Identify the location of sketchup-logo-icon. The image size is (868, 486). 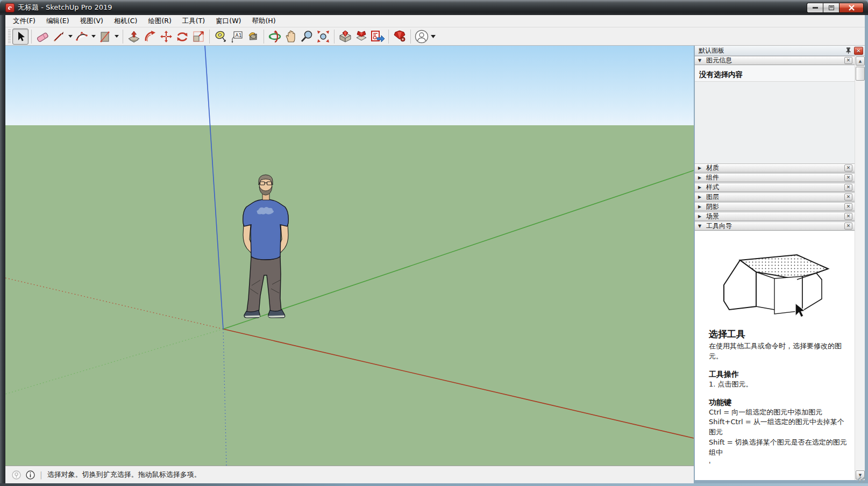
(10, 8).